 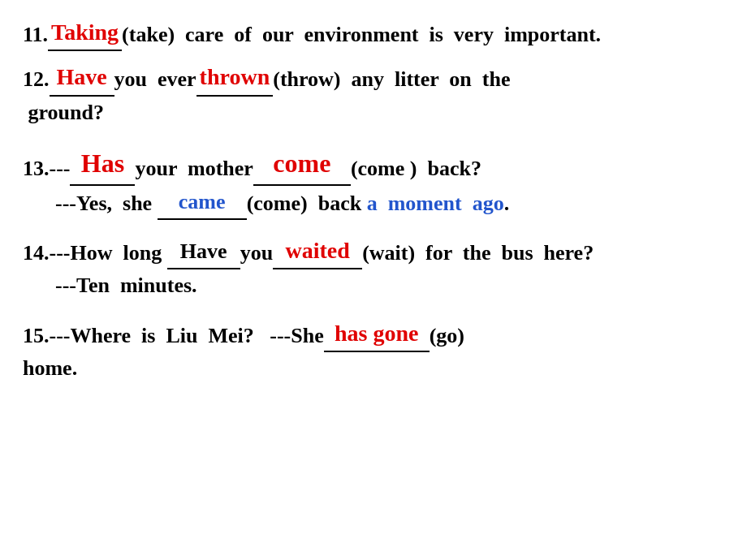 What do you see at coordinates (252, 169) in the screenshot?
I see `sentence-13-text: 13.---Hasyour mothercome(come ) back?` at bounding box center [252, 169].